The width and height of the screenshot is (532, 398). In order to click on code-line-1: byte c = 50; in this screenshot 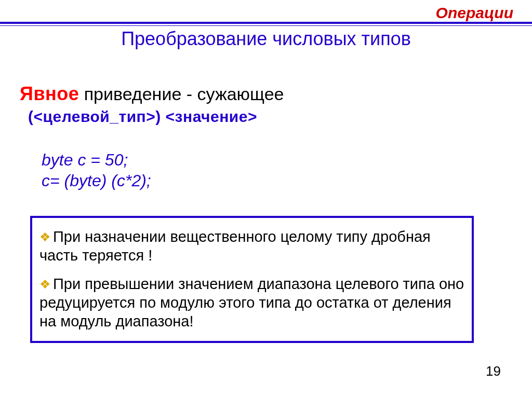, I will do `click(97, 160)`.